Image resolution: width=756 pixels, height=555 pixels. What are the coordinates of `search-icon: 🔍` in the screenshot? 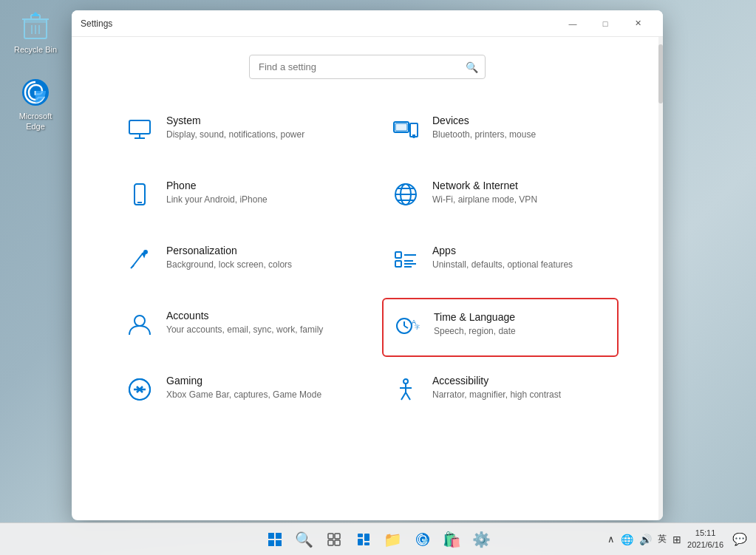 It's located at (471, 67).